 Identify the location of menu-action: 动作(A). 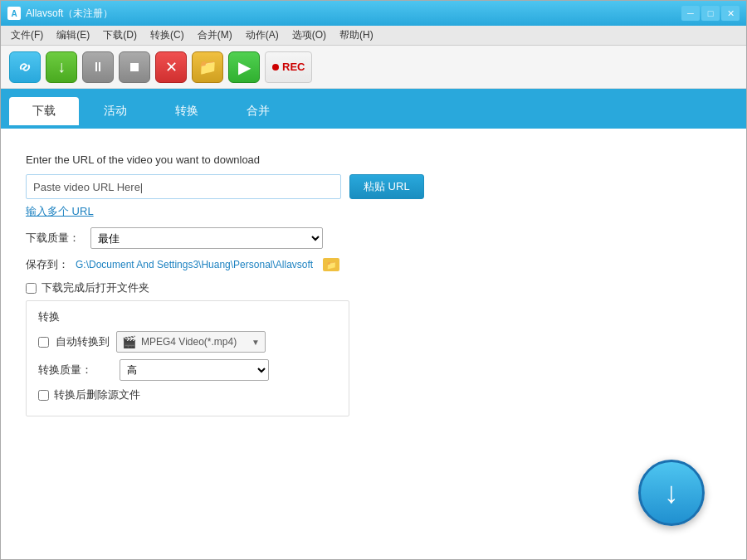
(262, 35).